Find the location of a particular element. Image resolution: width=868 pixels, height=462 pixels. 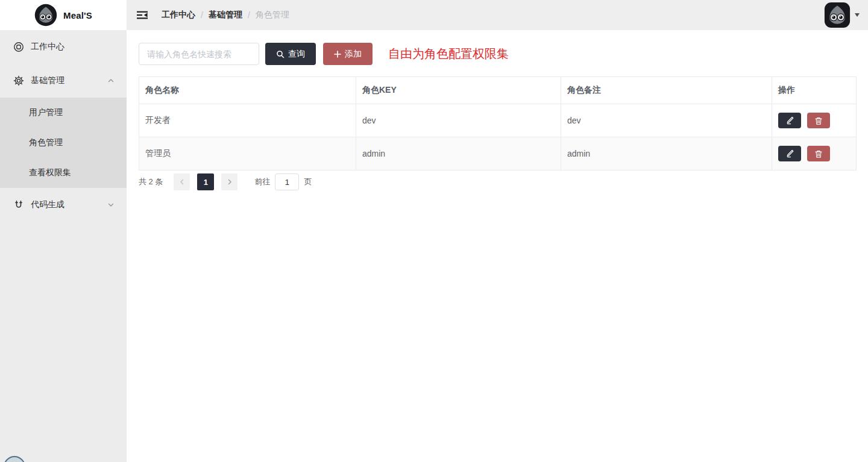

submenu-item-label: 角色管理 is located at coordinates (46, 143).